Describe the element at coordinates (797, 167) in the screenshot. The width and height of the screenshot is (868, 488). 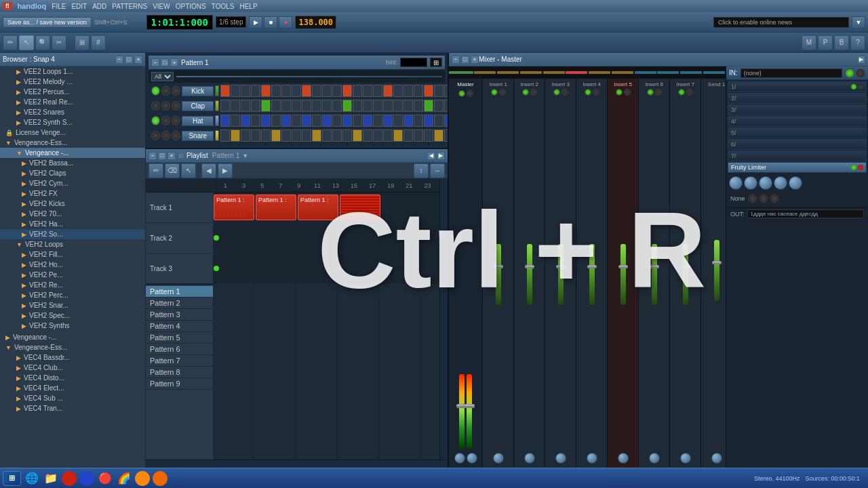
I see `fruity-limiter: Fruity Limiter` at that location.